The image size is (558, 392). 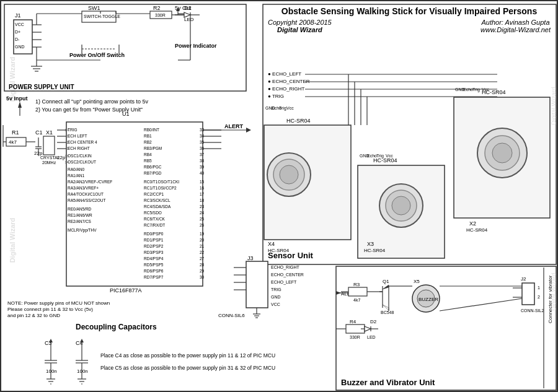 I want to click on svg-text: 21, so click(x=202, y=246).